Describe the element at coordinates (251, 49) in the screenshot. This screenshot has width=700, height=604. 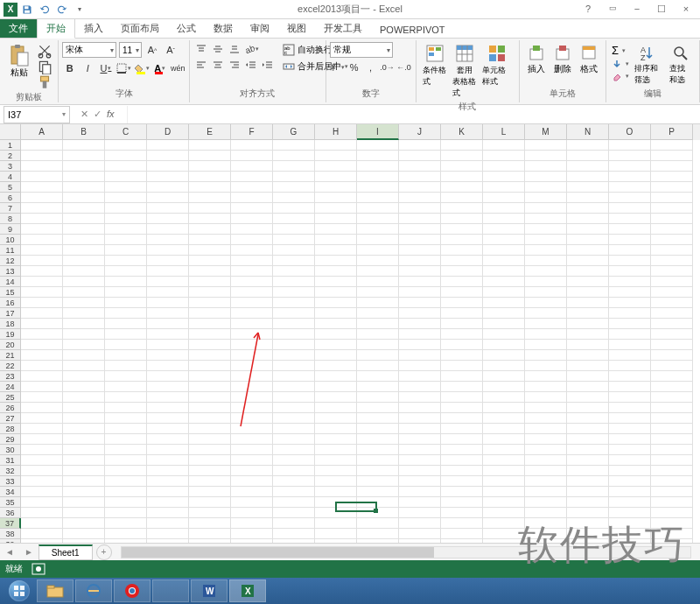
I see `orientation-icon: ab` at that location.